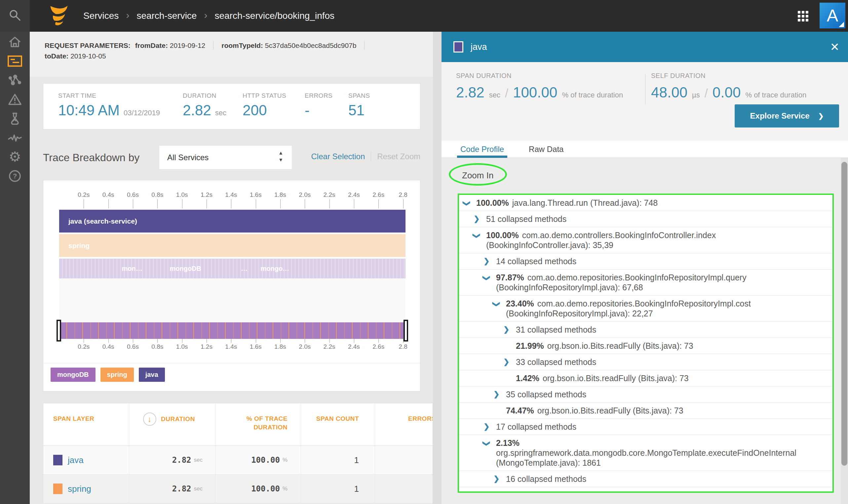  What do you see at coordinates (232, 221) in the screenshot?
I see `timeline-bar-java: java (search-service)` at bounding box center [232, 221].